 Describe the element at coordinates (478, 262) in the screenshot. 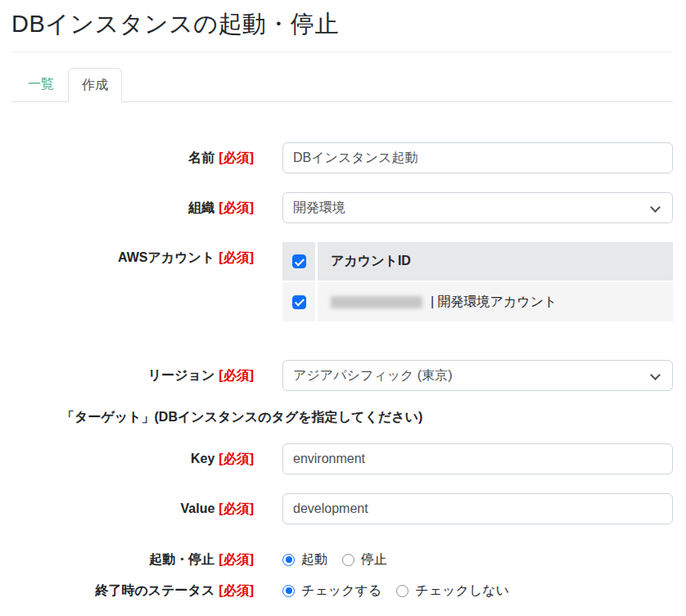

I see `account-table-header: アカウントID` at that location.